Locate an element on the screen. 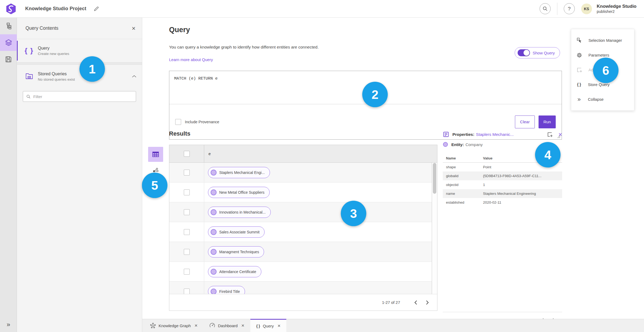 The width and height of the screenshot is (644, 332). table-view-button is located at coordinates (156, 154).